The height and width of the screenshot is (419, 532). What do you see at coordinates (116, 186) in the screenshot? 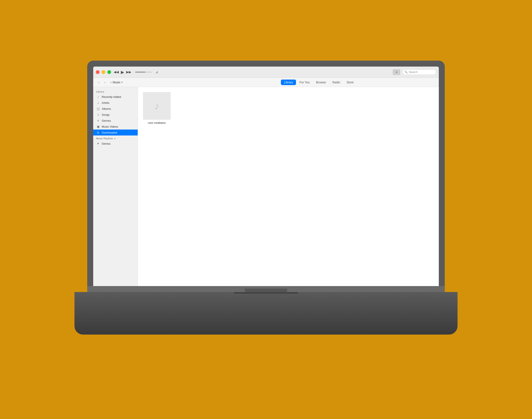
I see `sidebar: Library ♪ Recently Added ♩ Artists ◫ Alb…` at bounding box center [116, 186].